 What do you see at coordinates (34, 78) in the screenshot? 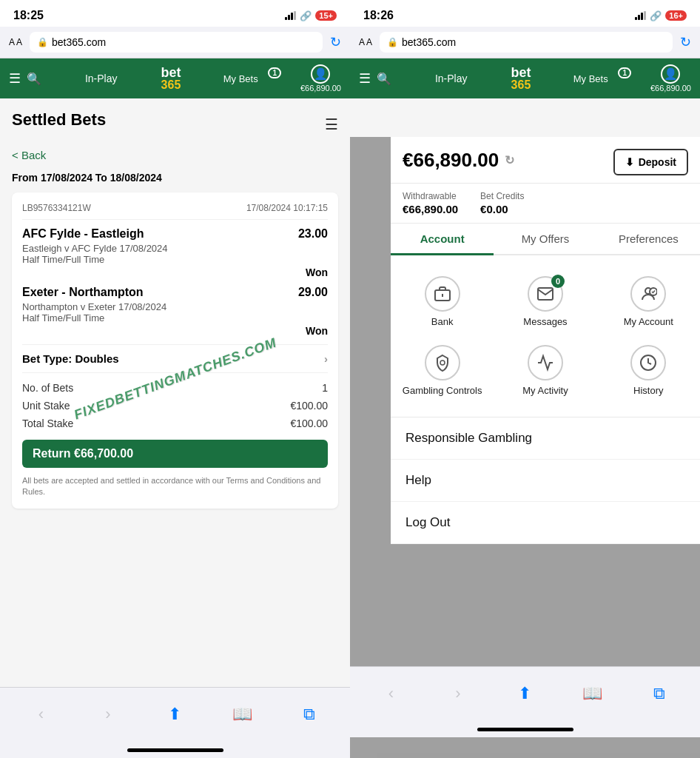
I see `left-search-icon: 🔍` at bounding box center [34, 78].